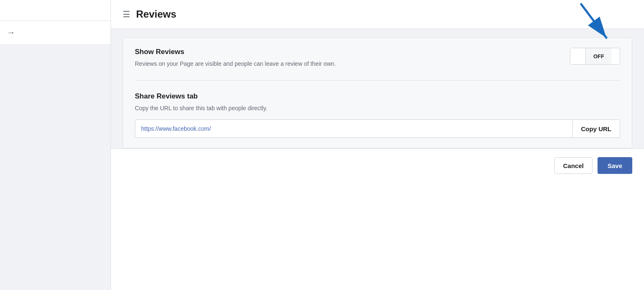 Image resolution: width=644 pixels, height=290 pixels. I want to click on url-input, so click(353, 129).